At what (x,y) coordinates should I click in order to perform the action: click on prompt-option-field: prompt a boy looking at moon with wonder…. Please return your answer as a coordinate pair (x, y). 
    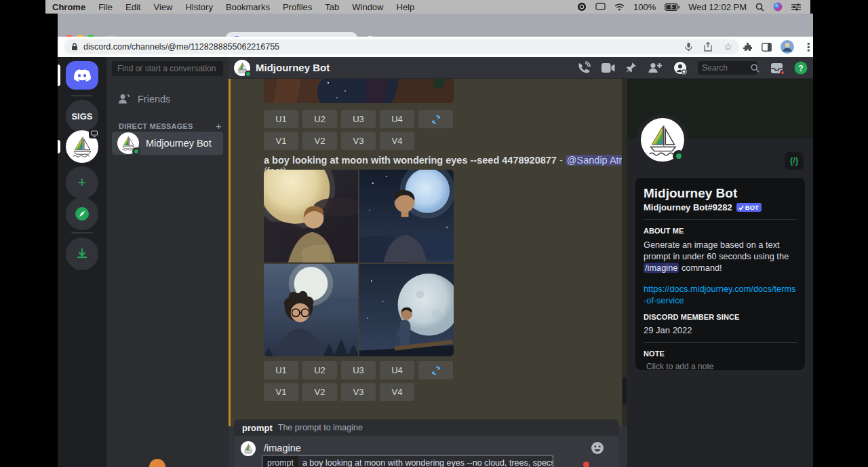
    Looking at the image, I should click on (408, 461).